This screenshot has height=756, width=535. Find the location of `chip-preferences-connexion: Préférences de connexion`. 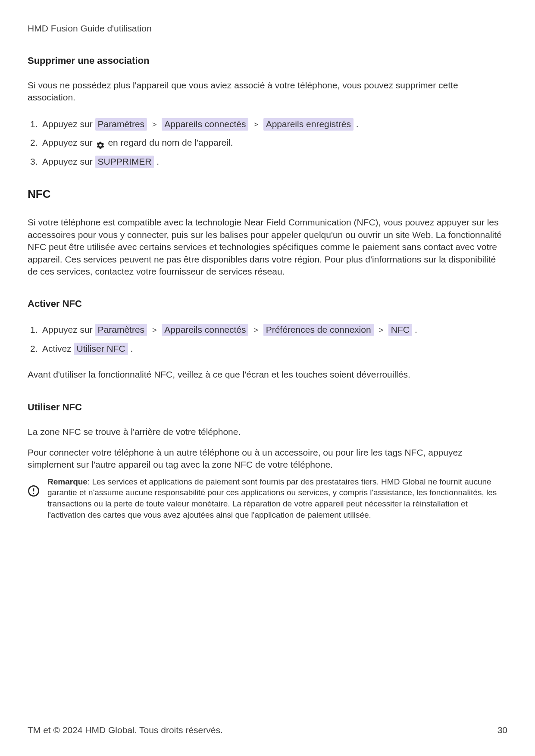

chip-preferences-connexion: Préférences de connexion is located at coordinates (319, 330).